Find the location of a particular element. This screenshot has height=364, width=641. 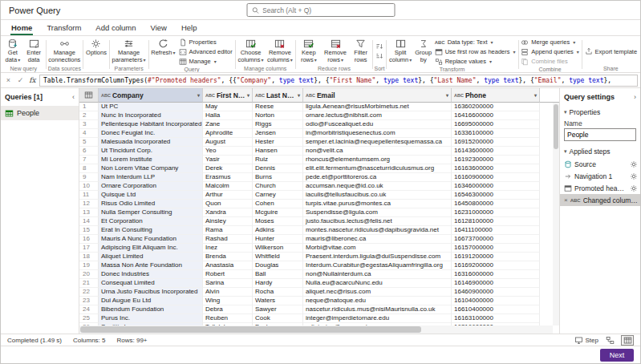

cell: in@morbitristiquesenectus.com is located at coordinates (377, 133).